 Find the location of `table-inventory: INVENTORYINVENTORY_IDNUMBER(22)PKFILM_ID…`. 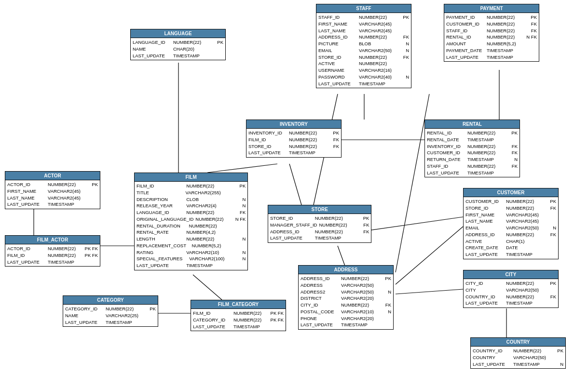

table-inventory: INVENTORYINVENTORY_IDNUMBER(22)PKFILM_ID… is located at coordinates (294, 139).